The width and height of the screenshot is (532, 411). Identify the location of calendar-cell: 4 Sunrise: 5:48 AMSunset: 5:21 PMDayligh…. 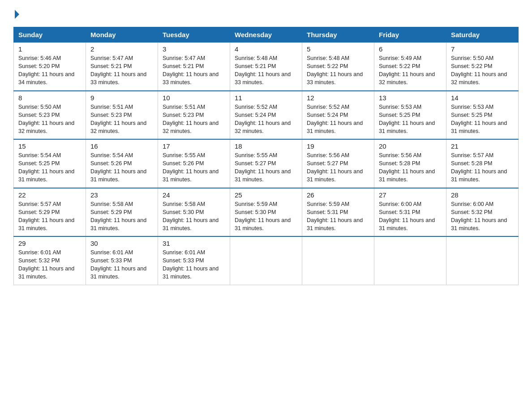
(266, 67).